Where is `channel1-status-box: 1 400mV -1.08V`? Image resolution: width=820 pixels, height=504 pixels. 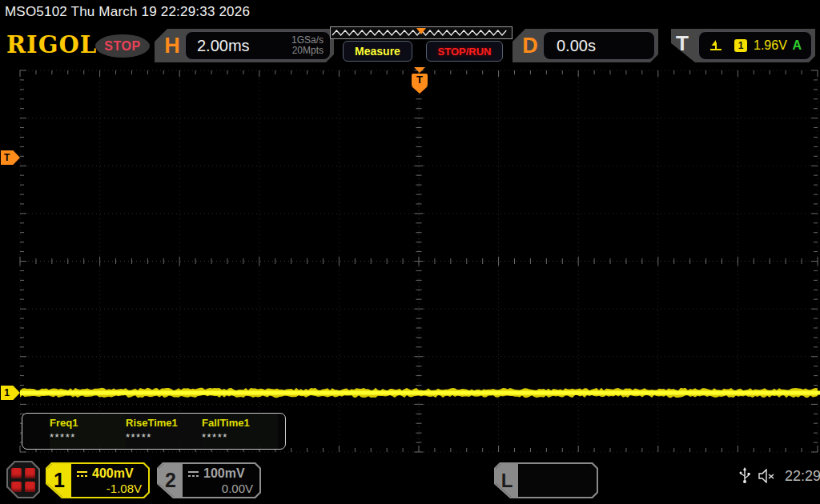
channel1-status-box: 1 400mV -1.08V is located at coordinates (98, 480).